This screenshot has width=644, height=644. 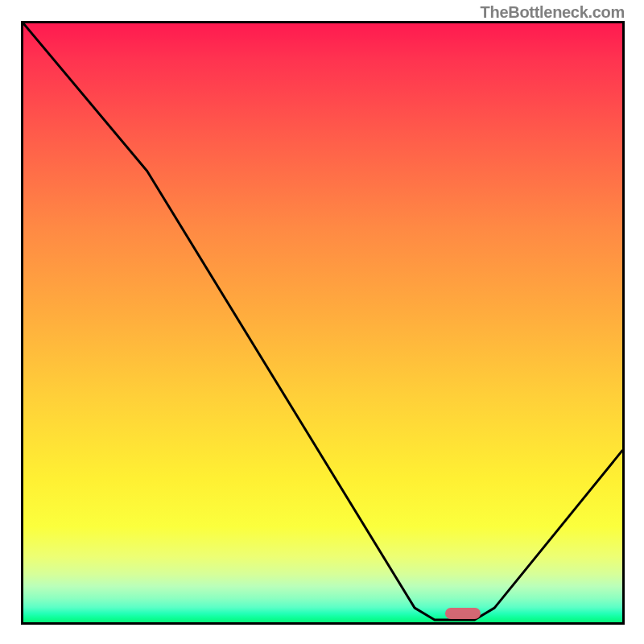 What do you see at coordinates (463, 613) in the screenshot?
I see `optimal-marker` at bounding box center [463, 613].